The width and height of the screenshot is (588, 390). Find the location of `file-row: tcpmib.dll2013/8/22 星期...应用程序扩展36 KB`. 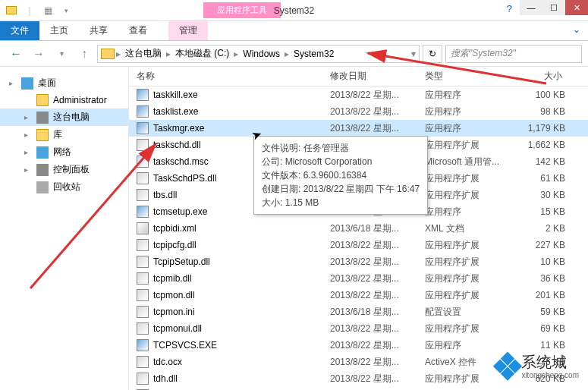

file-row: tcpmib.dll2013/8/22 星期...应用程序扩展36 KB is located at coordinates (358, 278).